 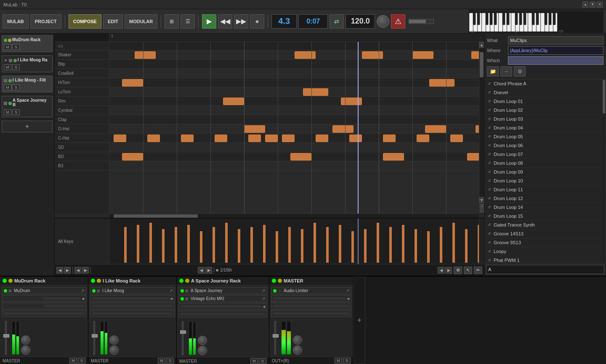 What do you see at coordinates (5, 291) in the screenshot?
I see `mixer-plugin-led-mudrum` at bounding box center [5, 291].